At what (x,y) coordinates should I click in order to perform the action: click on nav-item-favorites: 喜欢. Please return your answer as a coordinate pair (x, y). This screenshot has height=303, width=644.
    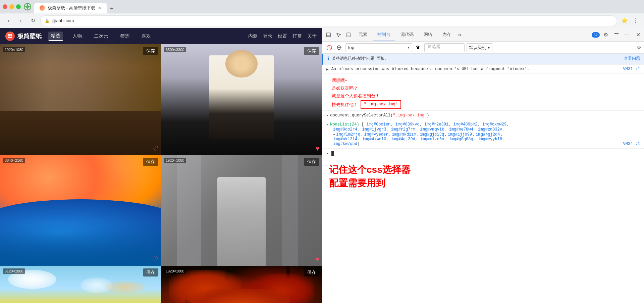
    Looking at the image, I should click on (146, 36).